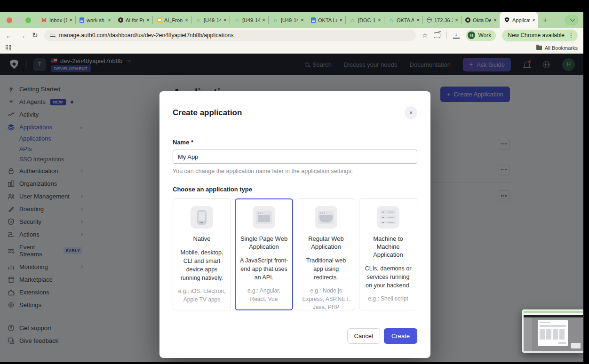  What do you see at coordinates (571, 35) in the screenshot?
I see `chrome-menu-icon: ⋮` at bounding box center [571, 35].